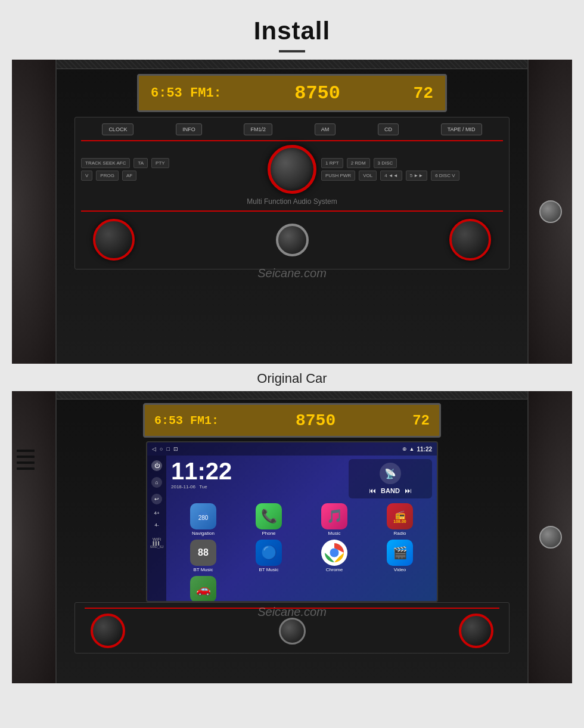 Image resolution: width=584 pixels, height=728 pixels. Describe the element at coordinates (269, 520) in the screenshot. I see `app-phone: 📞 Phone` at that location.